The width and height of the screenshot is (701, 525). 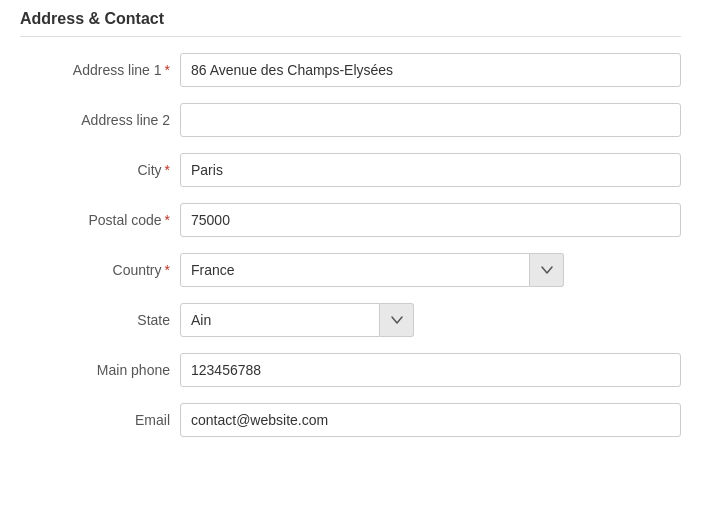 I want to click on country-row: Country* France Germany Spain Italy Unit…, so click(x=350, y=270).